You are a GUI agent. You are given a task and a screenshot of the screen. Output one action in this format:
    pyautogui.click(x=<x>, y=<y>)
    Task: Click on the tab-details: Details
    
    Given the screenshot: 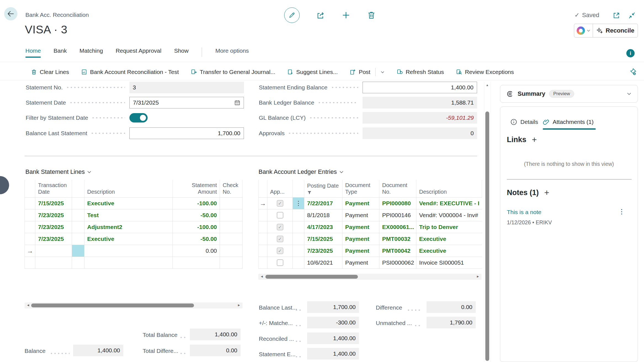 What is the action you would take?
    pyautogui.click(x=524, y=122)
    